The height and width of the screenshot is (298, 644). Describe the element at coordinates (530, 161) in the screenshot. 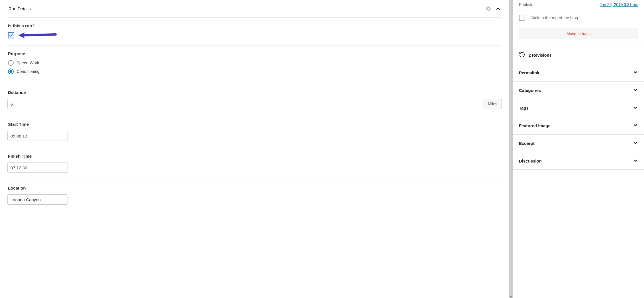

I see `section-title: Discussion` at that location.